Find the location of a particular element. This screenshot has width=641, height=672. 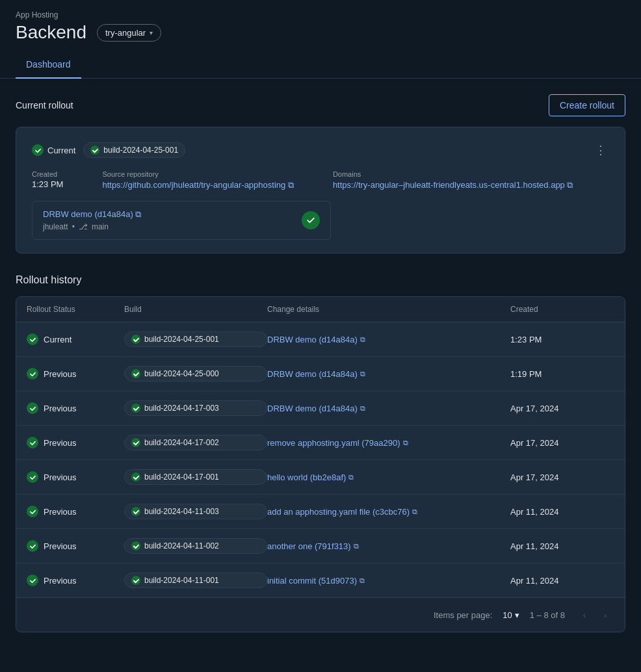

green-check-icon is located at coordinates (38, 150).